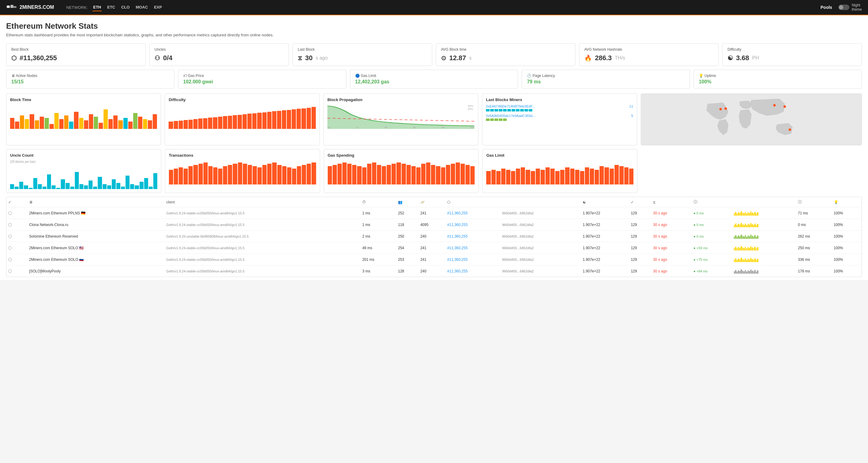 This screenshot has width=868, height=463. What do you see at coordinates (559, 108) in the screenshot?
I see `miner-row-1: 0xEA674fdDe714fd979de3EdF... 11` at bounding box center [559, 108].